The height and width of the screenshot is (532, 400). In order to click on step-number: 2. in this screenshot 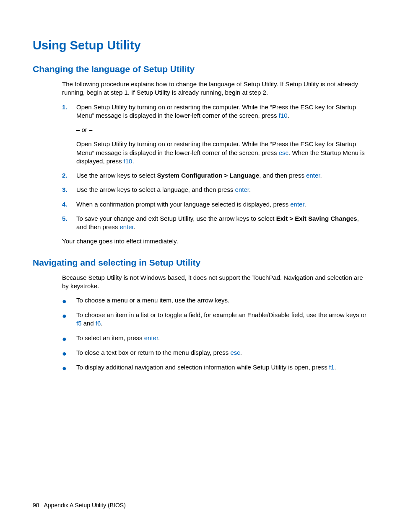, I will do `click(69, 176)`.